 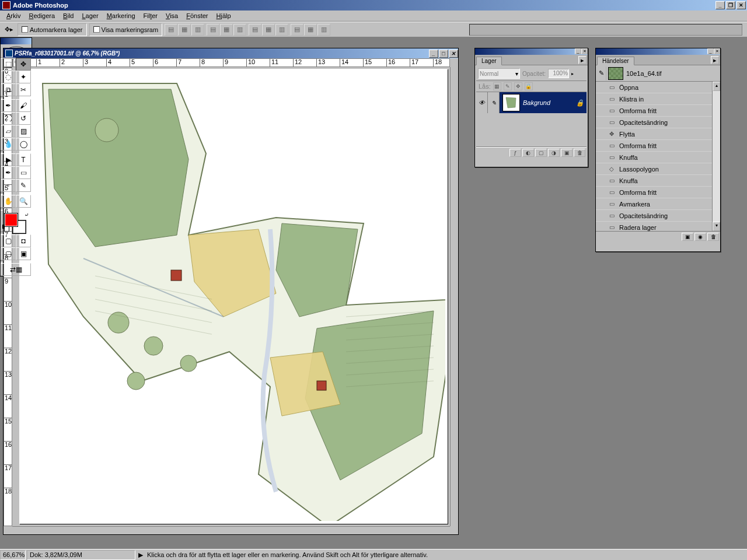 I want to click on tool-blur: 💧, so click(x=8, y=144).